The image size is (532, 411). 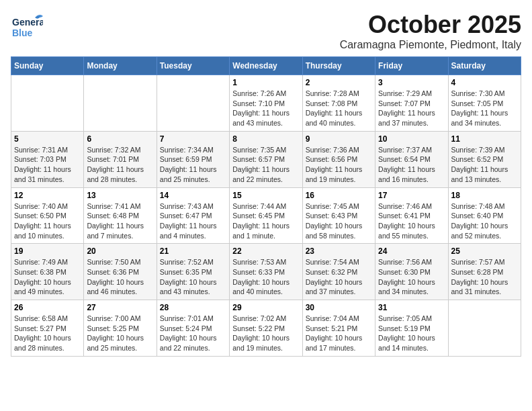 I want to click on day-cell: 25Sunrise: 7:57 AM Sunset: 6:28 PM Dayli…, so click(x=484, y=272).